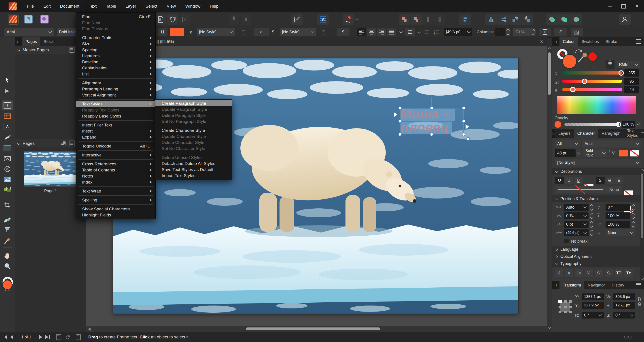 The height and width of the screenshot is (342, 644). I want to click on typo-subscript-button: S., so click(609, 273).